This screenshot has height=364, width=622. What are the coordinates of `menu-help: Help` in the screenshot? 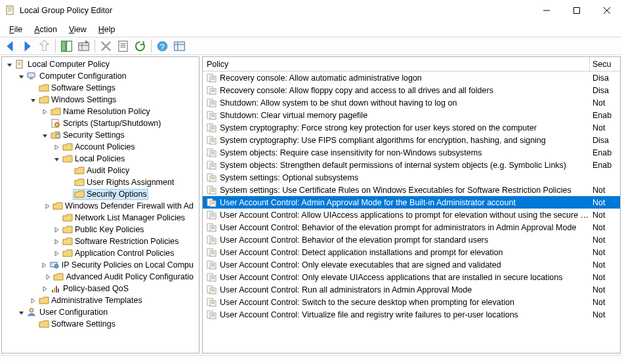 It's located at (107, 30).